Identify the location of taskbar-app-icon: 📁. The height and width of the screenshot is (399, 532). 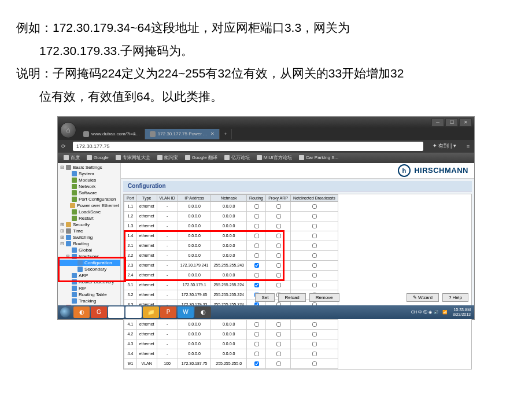
(151, 312).